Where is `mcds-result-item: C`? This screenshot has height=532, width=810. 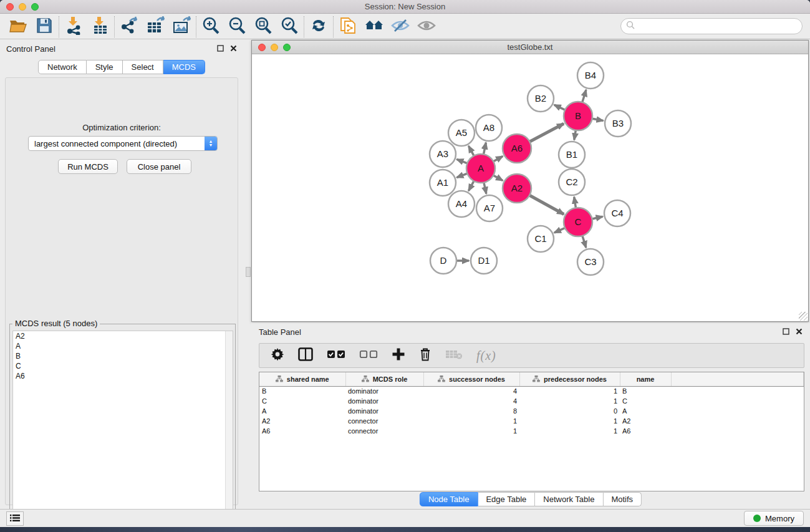
mcds-result-item: C is located at coordinates (123, 366).